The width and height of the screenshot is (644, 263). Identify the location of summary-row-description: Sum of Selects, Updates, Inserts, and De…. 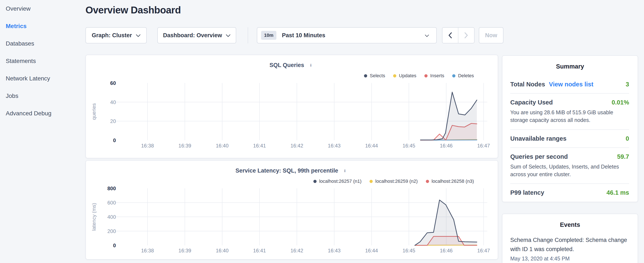
(570, 171).